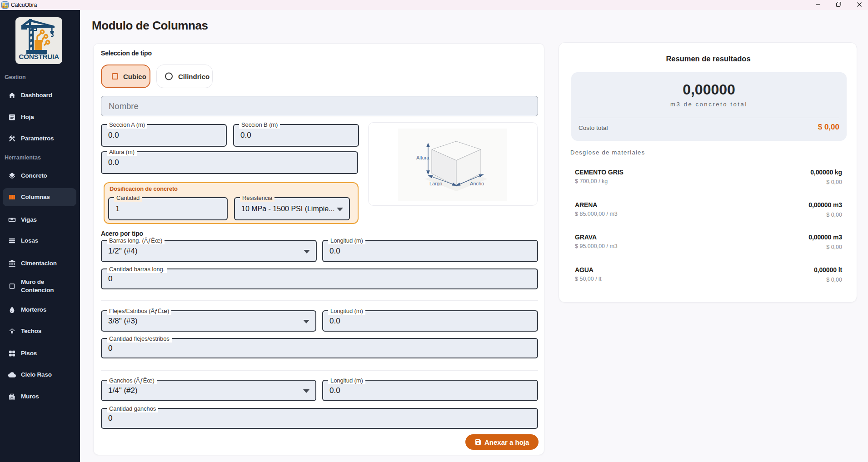 The width and height of the screenshot is (868, 462). Describe the element at coordinates (423, 158) in the screenshot. I see `svg-text: Altura` at that location.